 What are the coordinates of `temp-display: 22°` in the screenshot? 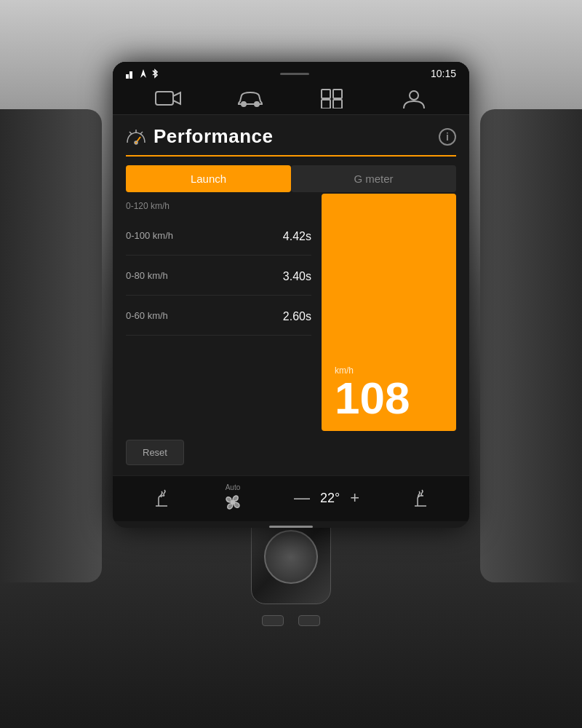 It's located at (330, 498).